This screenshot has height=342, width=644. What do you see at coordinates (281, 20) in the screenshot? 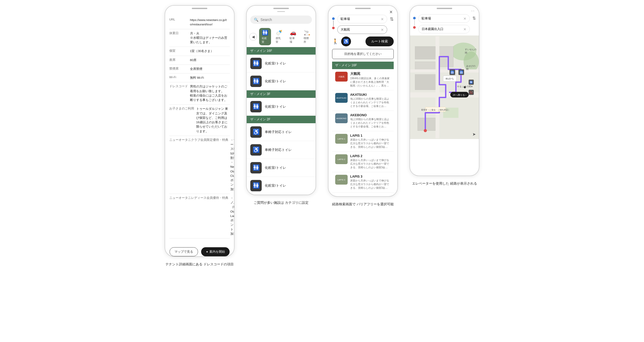
I see `search-bar: 🔍` at bounding box center [281, 20].